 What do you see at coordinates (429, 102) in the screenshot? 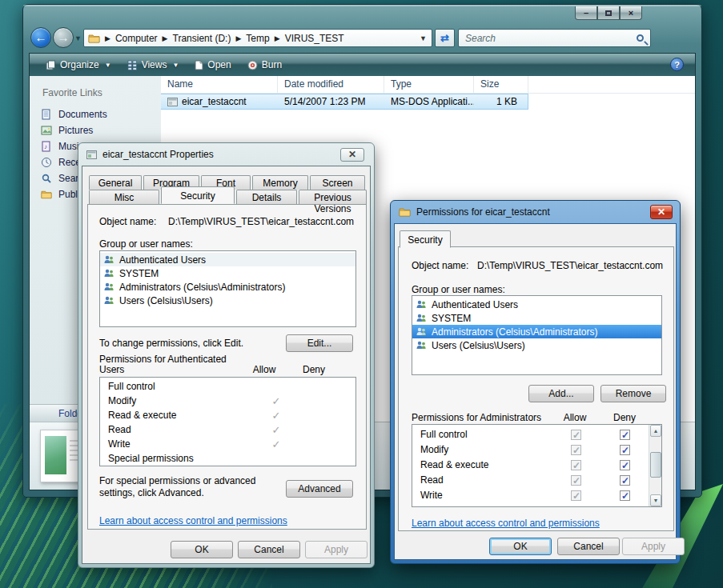
I see `file-type: MS-DOS Applicati...` at bounding box center [429, 102].